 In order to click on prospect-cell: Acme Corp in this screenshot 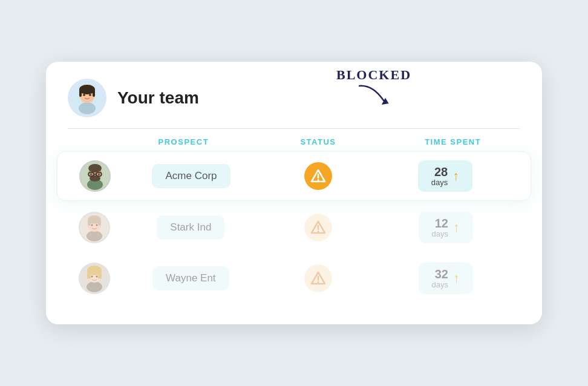, I will do `click(191, 176)`.